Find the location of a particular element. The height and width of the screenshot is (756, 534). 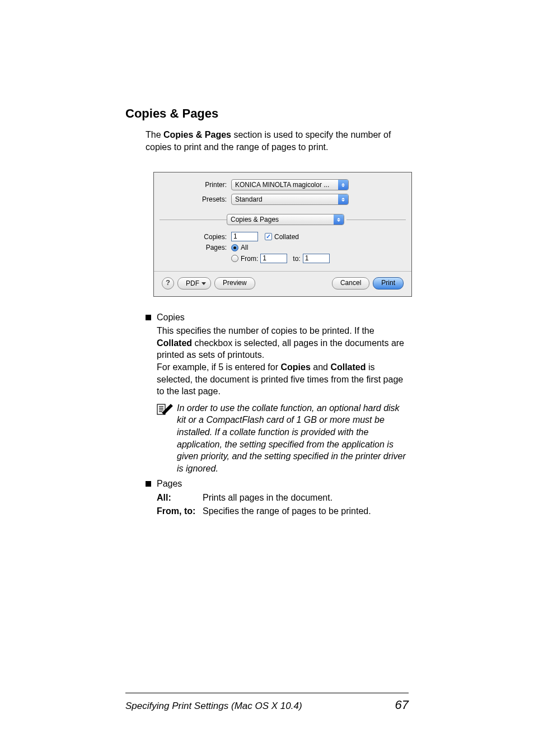

txt: checkbox is selected, all pages in the d… is located at coordinates (280, 349).